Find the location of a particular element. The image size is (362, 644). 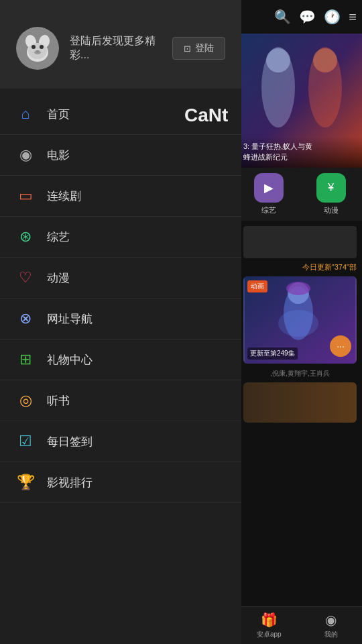

checkin-label: 每日签到 is located at coordinates (70, 441).